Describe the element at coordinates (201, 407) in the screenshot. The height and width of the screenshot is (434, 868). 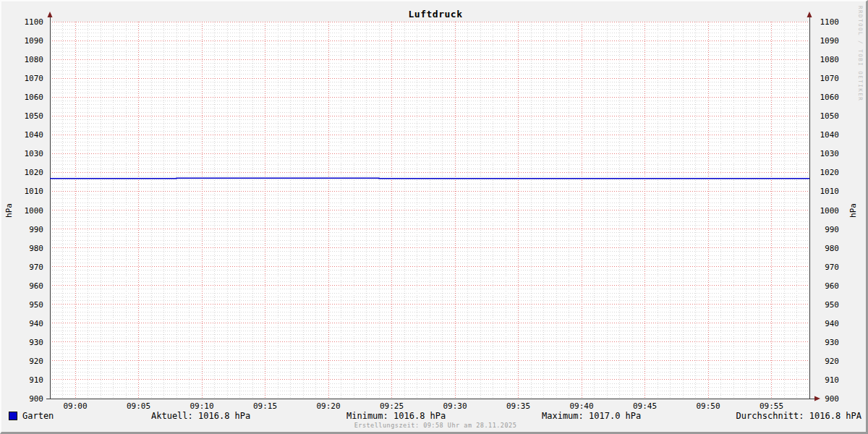
I see `x-axis-tick-label: 09:10` at that location.